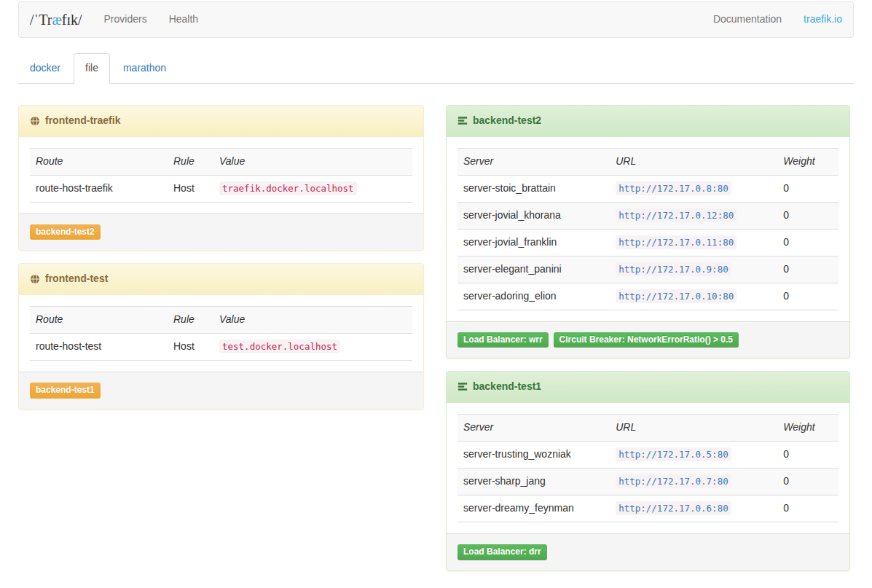  What do you see at coordinates (221, 336) in the screenshot?
I see `frontend-test-panel: frontend-test Route Rule Value route-hos…` at bounding box center [221, 336].